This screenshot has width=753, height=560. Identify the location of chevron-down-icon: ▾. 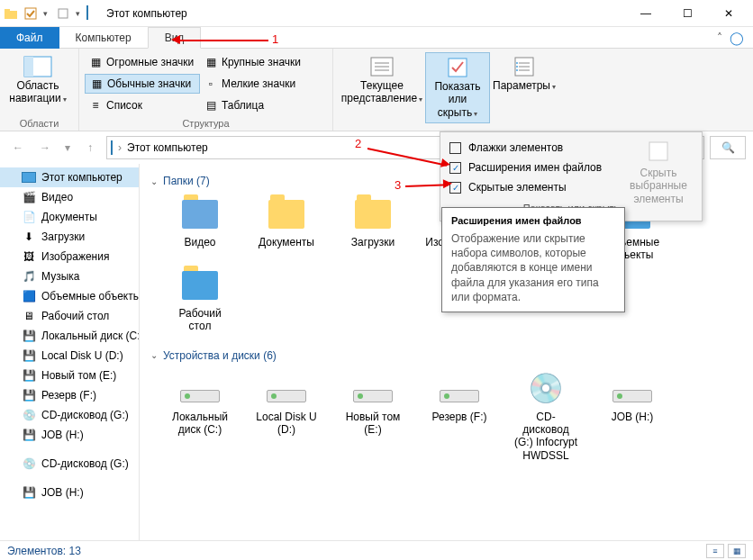
(47, 14).